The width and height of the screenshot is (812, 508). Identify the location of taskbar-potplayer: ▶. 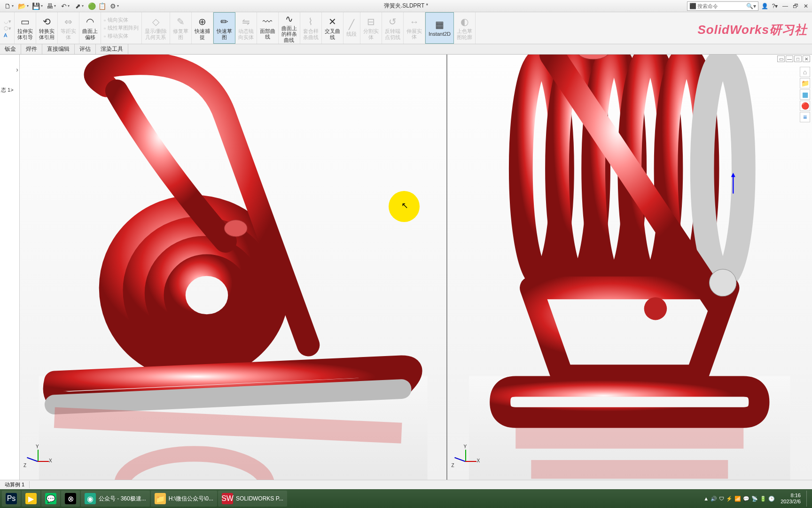
(31, 499).